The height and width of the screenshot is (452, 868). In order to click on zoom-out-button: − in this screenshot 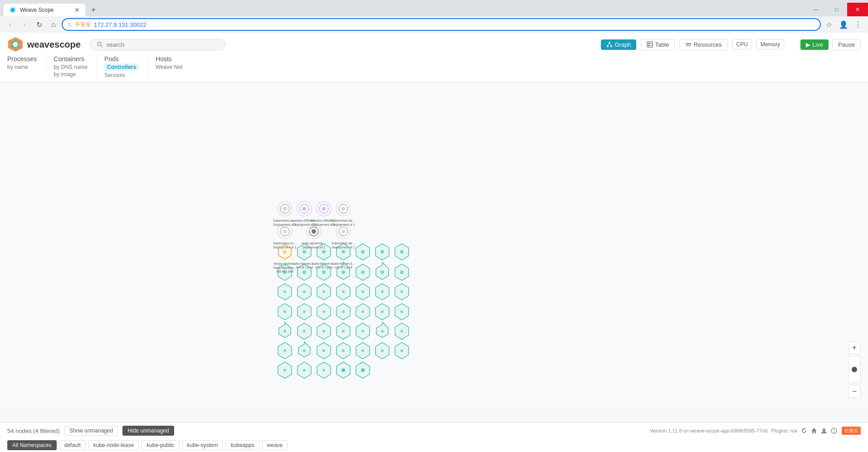, I will do `click(854, 391)`.